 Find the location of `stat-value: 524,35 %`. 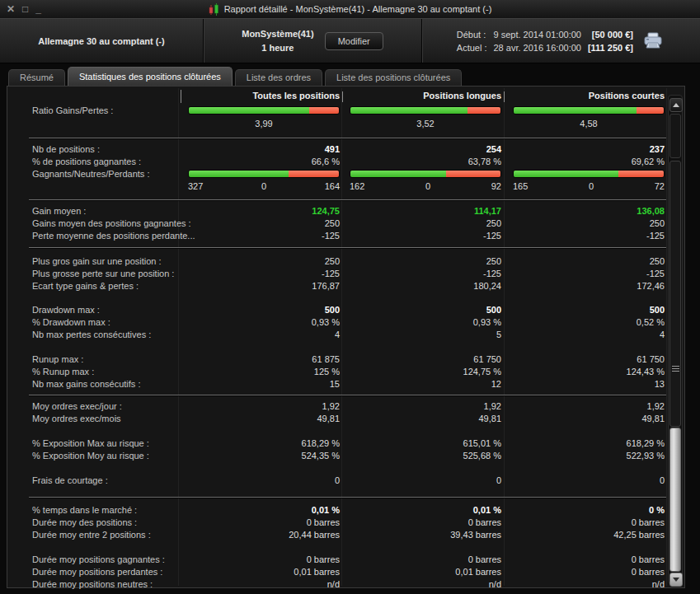

stat-value: 524,35 % is located at coordinates (321, 456).